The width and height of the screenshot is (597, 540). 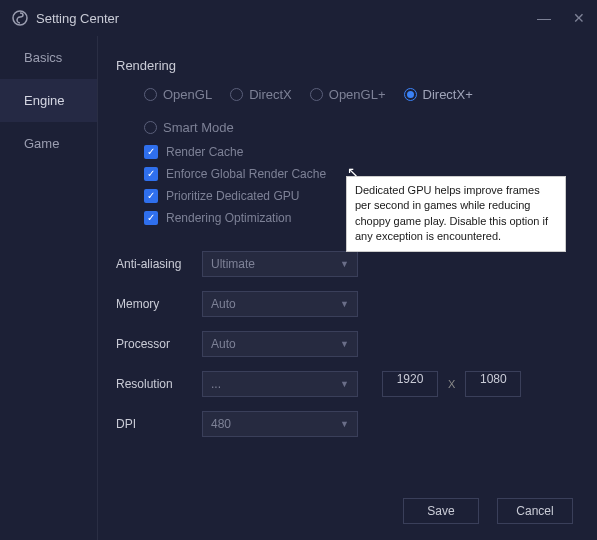 I want to click on select-anti-aliasing: Ultimate▼, so click(x=280, y=264).